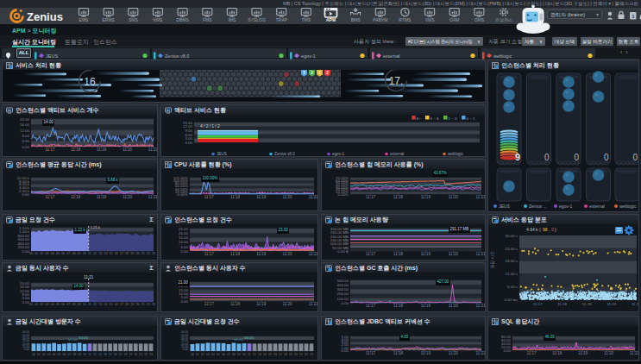  Describe the element at coordinates (512, 236) in the screenshot. I see `svg-text: 30.00 s` at that location.